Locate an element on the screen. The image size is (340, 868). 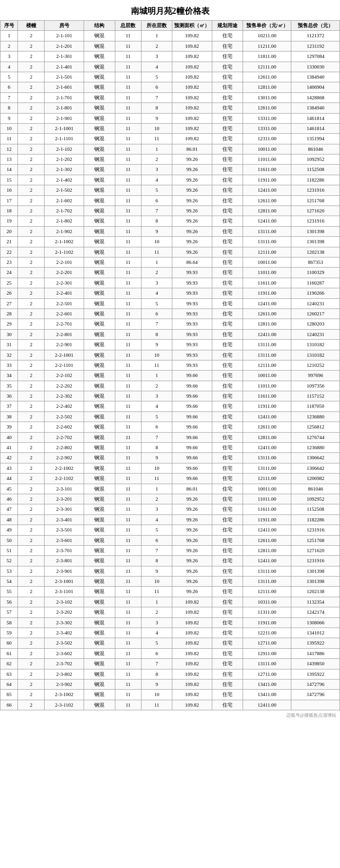
cell-r34-c2: 2-2-202 is located at coordinates (64, 386).